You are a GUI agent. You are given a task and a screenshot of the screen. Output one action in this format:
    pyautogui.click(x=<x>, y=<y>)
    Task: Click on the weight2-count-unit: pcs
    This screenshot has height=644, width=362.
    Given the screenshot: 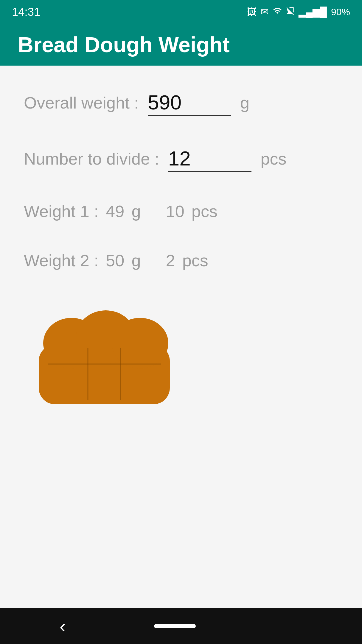 What is the action you would take?
    pyautogui.click(x=195, y=261)
    